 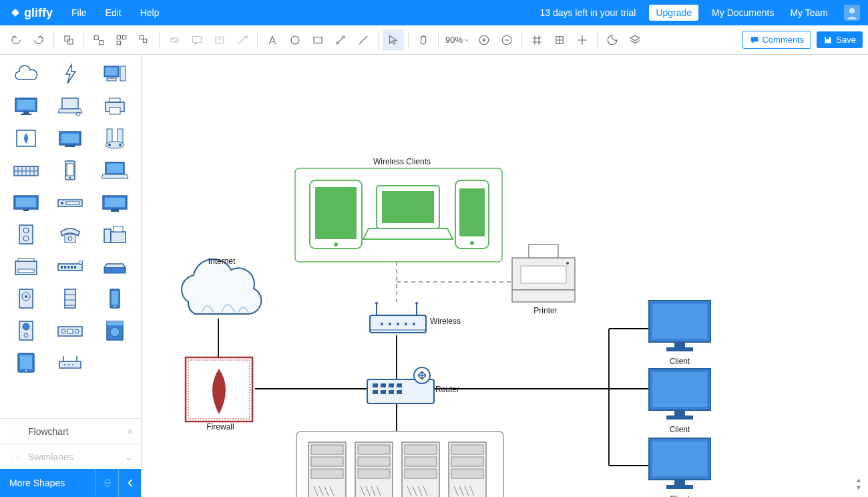 What do you see at coordinates (26, 363) in the screenshot?
I see `shape-tablet` at bounding box center [26, 363].